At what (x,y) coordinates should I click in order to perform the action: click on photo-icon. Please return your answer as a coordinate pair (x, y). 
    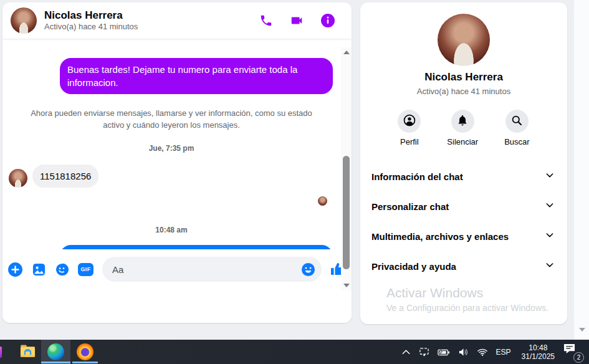
    Looking at the image, I should click on (39, 269).